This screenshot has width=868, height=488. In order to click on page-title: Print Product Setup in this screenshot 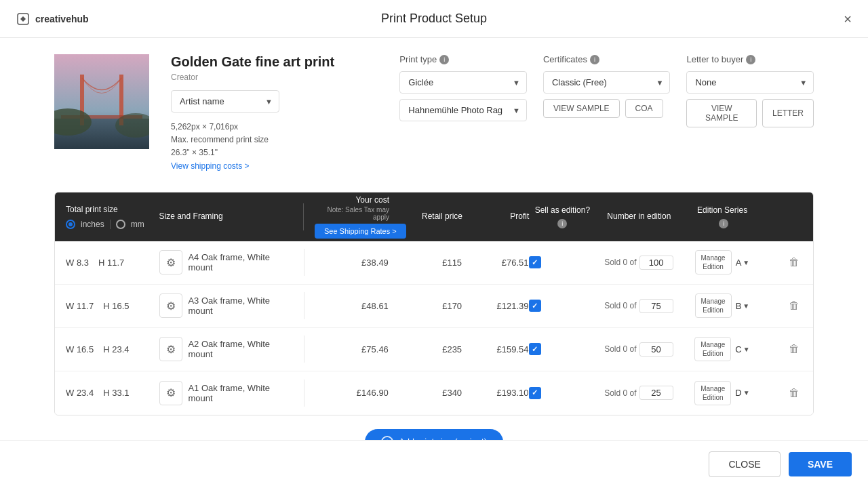, I will do `click(434, 19)`.